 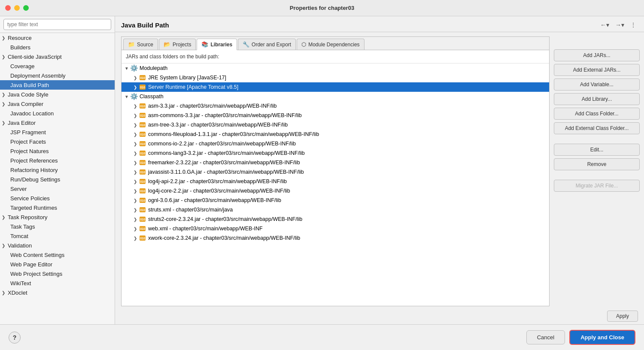 What do you see at coordinates (335, 97) in the screenshot?
I see `tree-node-classpath: ▼ ⚙️ Classpath` at bounding box center [335, 97].